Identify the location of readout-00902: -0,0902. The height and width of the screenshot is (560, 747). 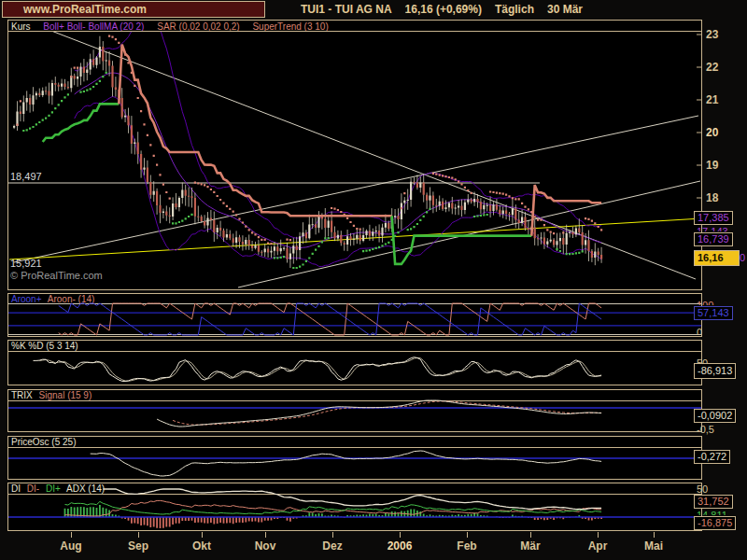
(715, 416).